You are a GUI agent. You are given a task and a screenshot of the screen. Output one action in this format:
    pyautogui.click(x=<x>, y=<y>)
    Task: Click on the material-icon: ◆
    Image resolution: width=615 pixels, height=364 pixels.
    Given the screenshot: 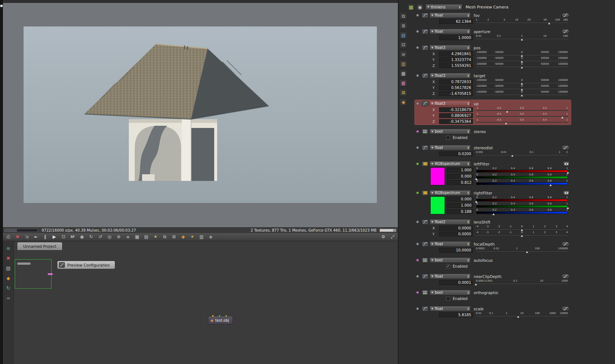 What is the action you would take?
    pyautogui.click(x=403, y=102)
    